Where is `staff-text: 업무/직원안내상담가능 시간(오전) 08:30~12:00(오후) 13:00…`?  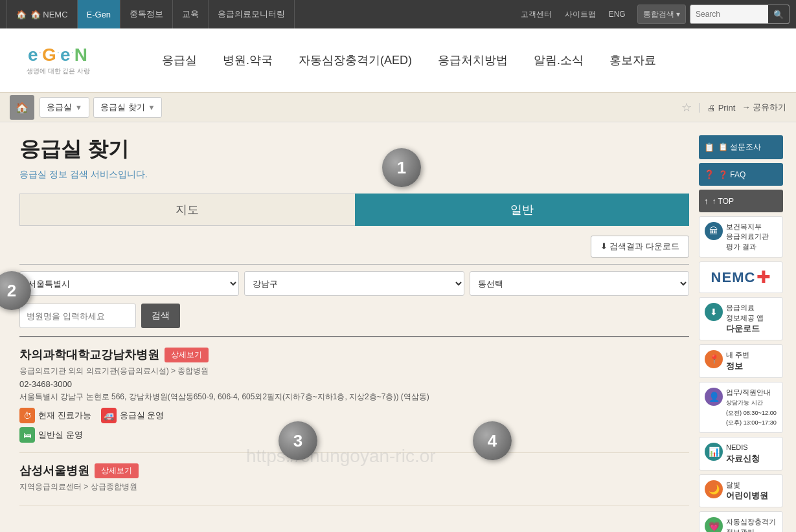
staff-text: 업무/직원안내상담가능 시간(오전) 08:30~12:00(오후) 13:00… is located at coordinates (751, 408).